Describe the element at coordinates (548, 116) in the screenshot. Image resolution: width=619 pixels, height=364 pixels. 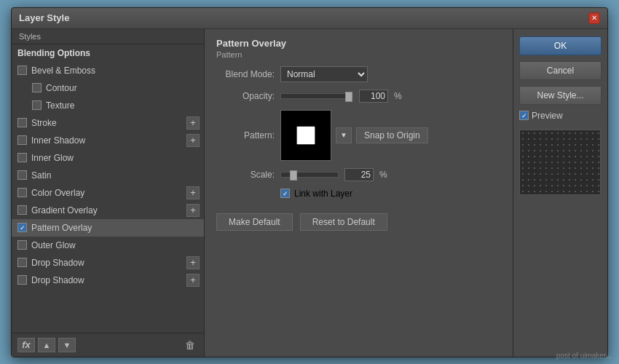
I see `preview-label: Preview` at that location.